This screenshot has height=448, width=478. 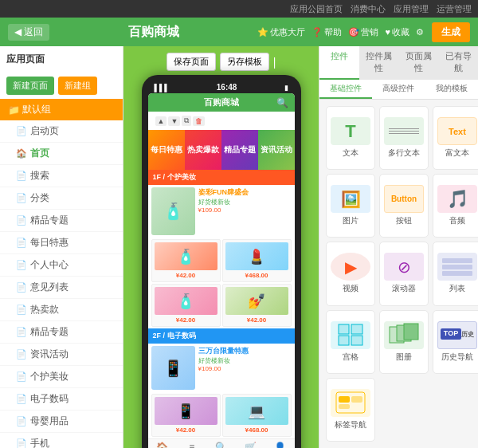 I want to click on sidebar-item-opinion: 📄 意见列表, so click(x=61, y=288).